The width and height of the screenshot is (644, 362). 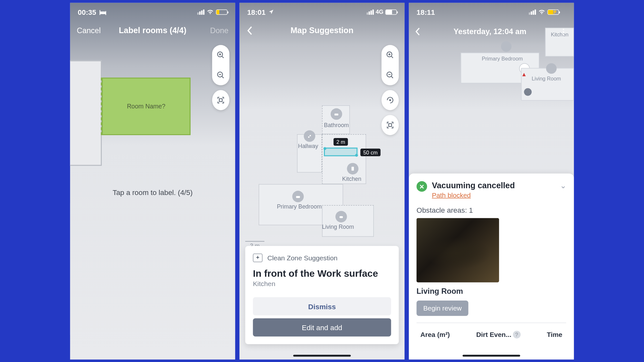 What do you see at coordinates (153, 12) in the screenshot?
I see `status-bar: 00:35 🛏` at bounding box center [153, 12].